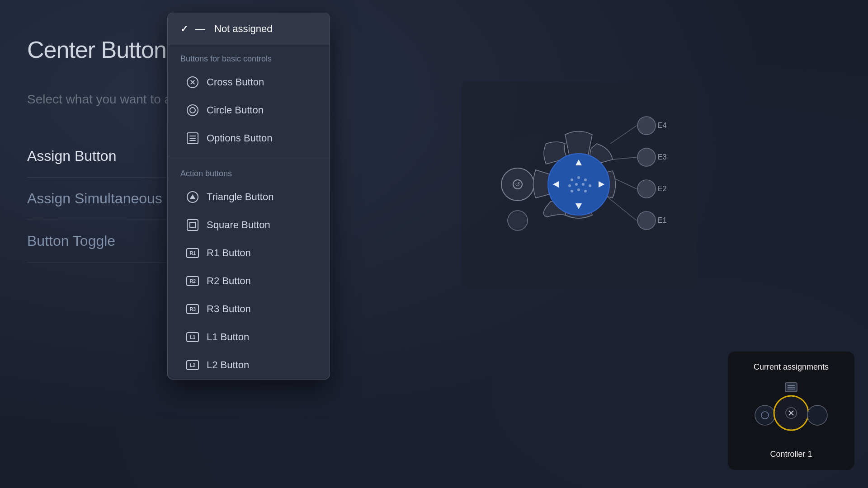 Image resolution: width=868 pixels, height=488 pixels. I want to click on r2-button-icon: R2, so click(193, 281).